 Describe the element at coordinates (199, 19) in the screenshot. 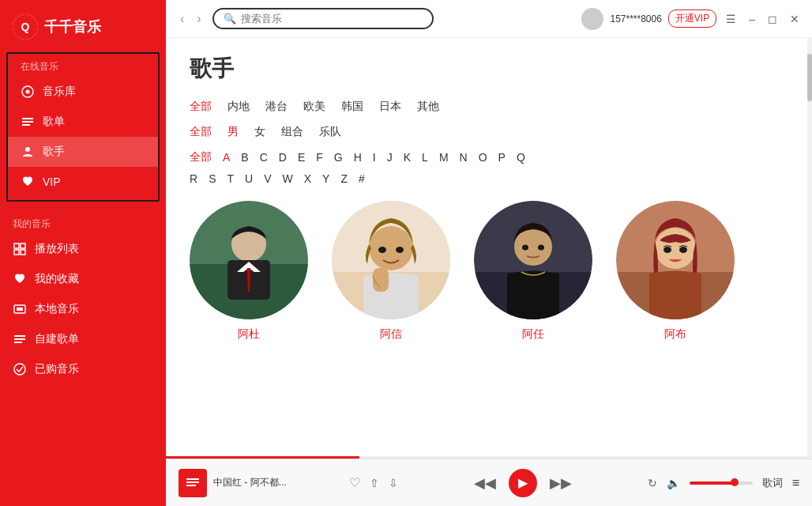

I see `forward-button: ›` at that location.